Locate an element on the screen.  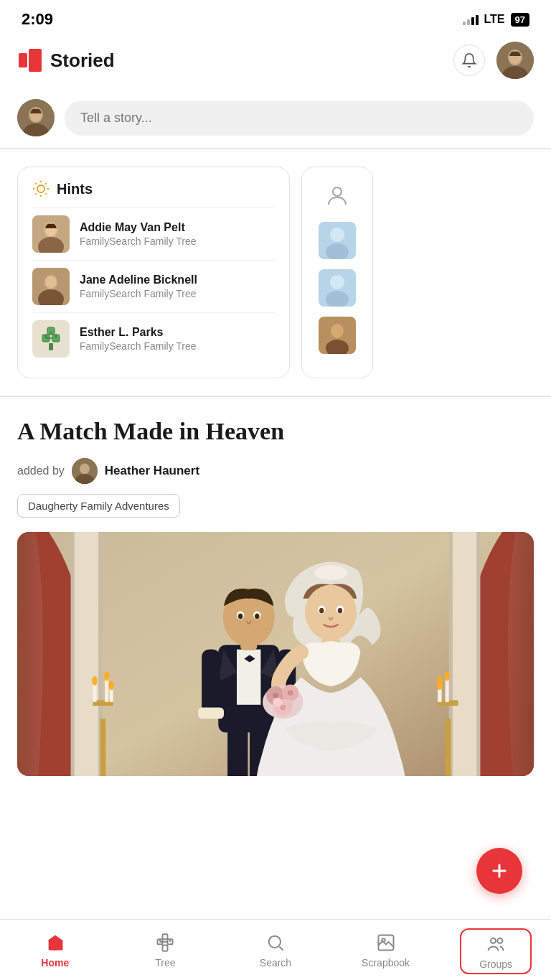
hint-info-3: Esther L. Parks FamilySearch Family Tree is located at coordinates (138, 339).